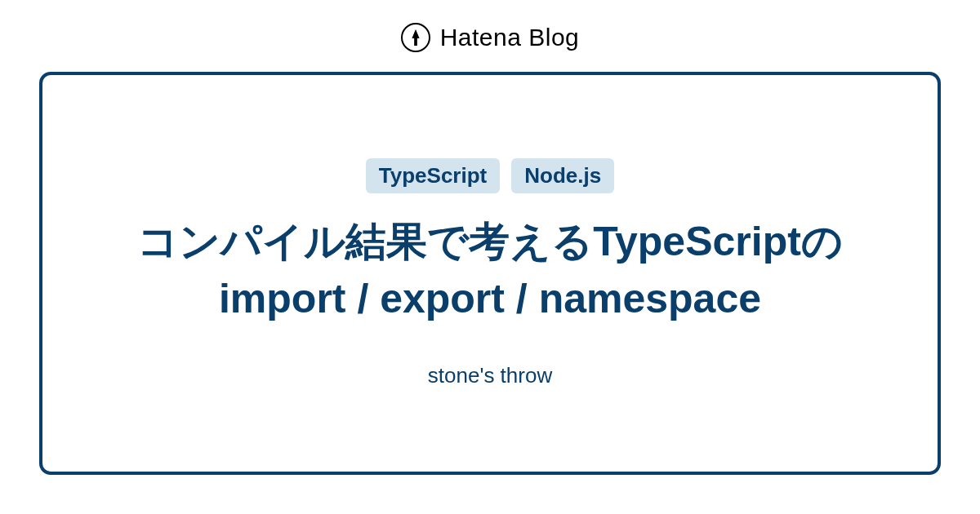 This screenshot has width=980, height=514. I want to click on tag-list: TypeScript Node.js, so click(490, 176).